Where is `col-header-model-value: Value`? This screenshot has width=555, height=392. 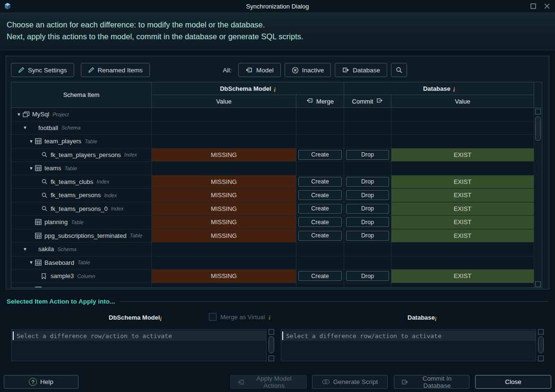 col-header-model-value: Value is located at coordinates (224, 101).